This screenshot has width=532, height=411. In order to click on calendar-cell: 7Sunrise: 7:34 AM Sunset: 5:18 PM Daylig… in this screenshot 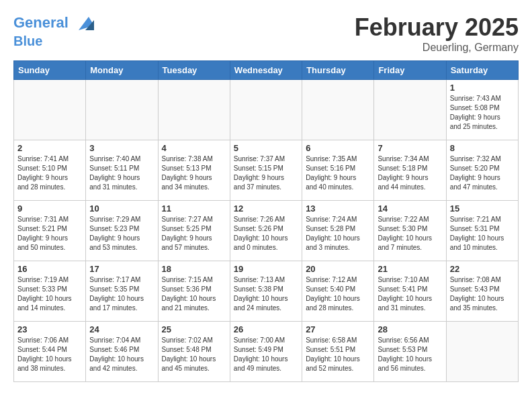, I will do `click(410, 171)`.